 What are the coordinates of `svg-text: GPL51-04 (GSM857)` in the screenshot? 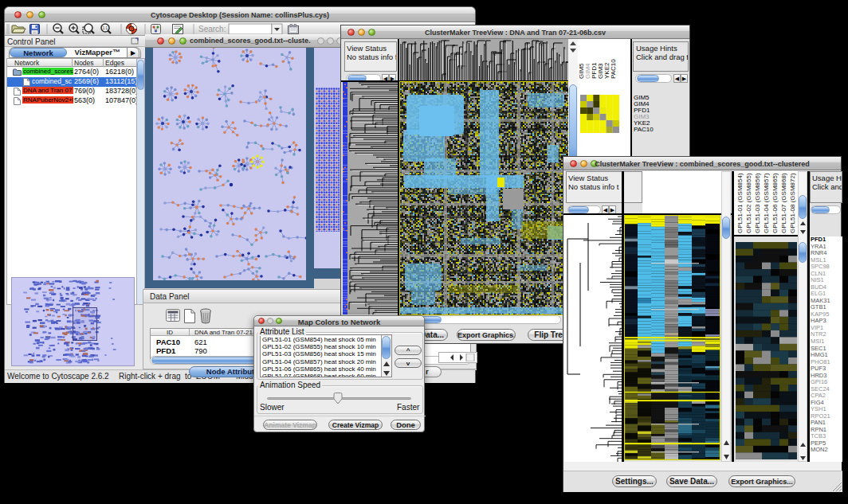 It's located at (767, 203).